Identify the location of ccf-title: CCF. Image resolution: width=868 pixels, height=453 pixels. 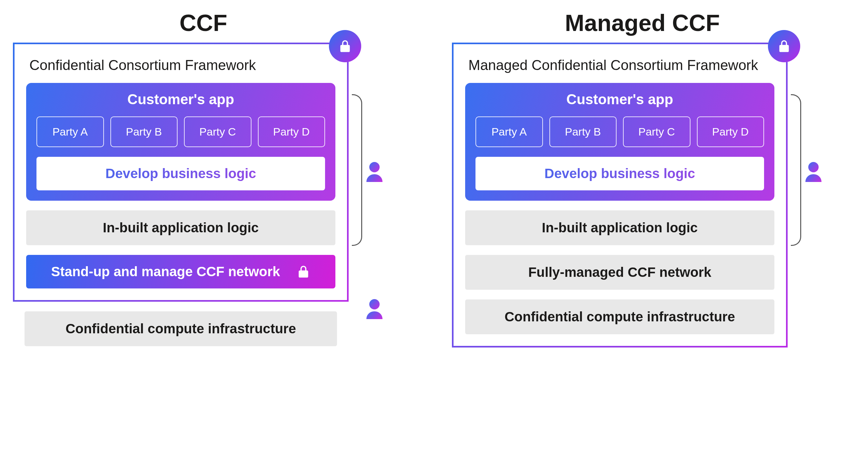
(204, 23).